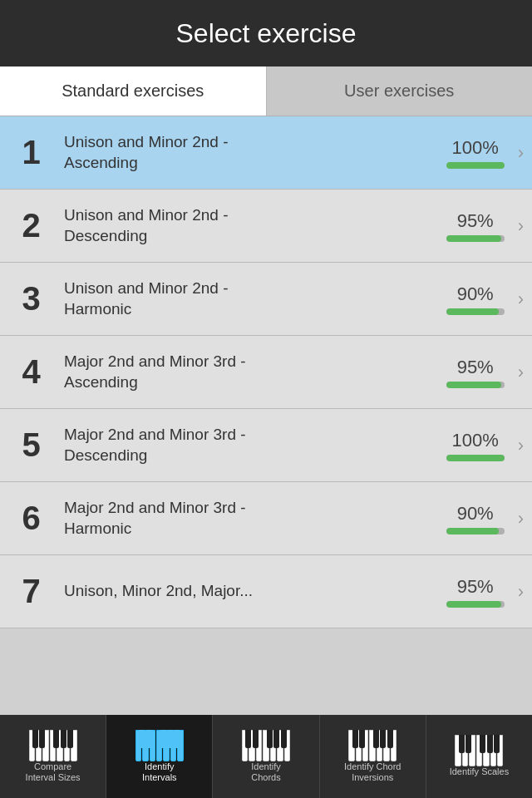  I want to click on nav-label: Identify Intervals, so click(160, 772).